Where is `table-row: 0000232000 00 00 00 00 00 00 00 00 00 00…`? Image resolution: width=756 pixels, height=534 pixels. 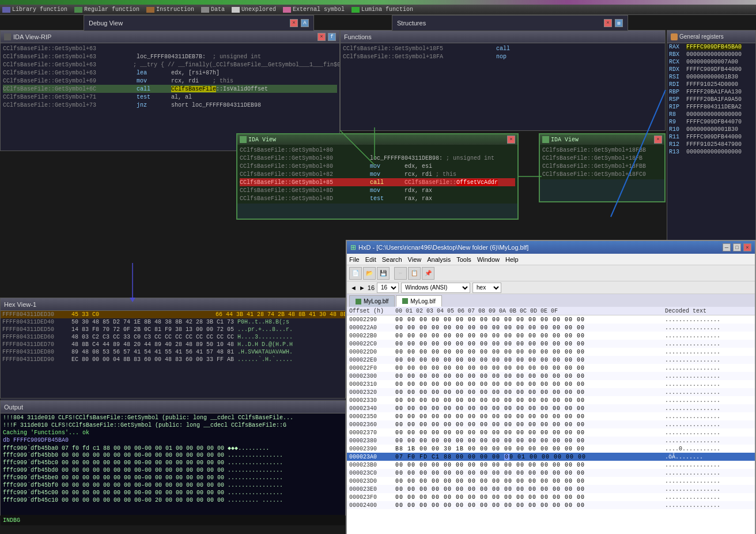
table-row: 0000232000 00 00 00 00 00 00 00 00 00 00… is located at coordinates (551, 392).